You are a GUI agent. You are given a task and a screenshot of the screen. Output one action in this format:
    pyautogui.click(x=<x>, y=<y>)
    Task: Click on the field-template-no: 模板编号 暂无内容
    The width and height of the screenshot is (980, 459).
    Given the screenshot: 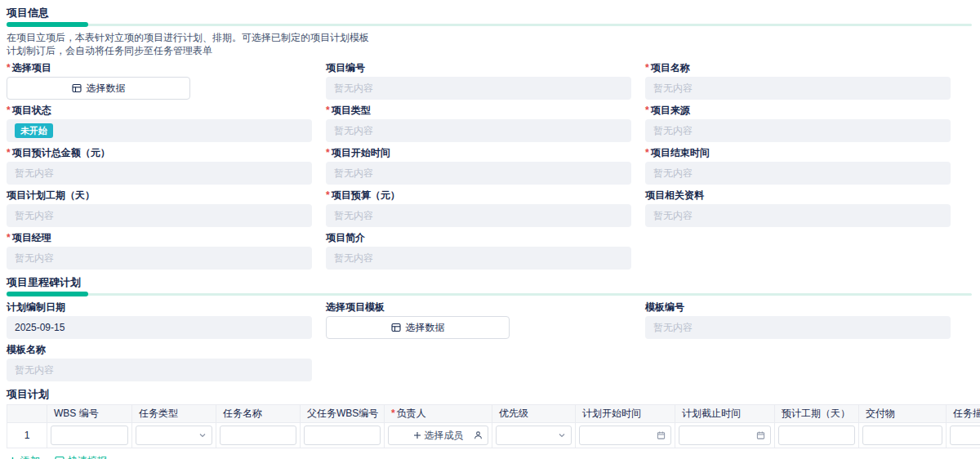 What is the action you would take?
    pyautogui.click(x=798, y=320)
    